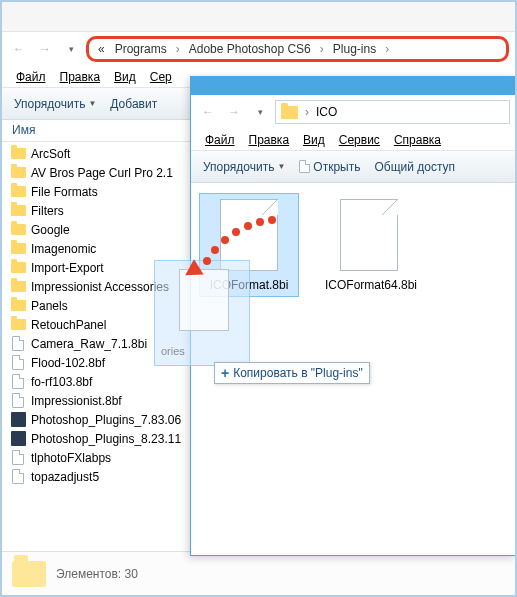 The height and width of the screenshot is (597, 517). Describe the element at coordinates (97, 574) in the screenshot. I see `status-text: Элементов: 30` at that location.